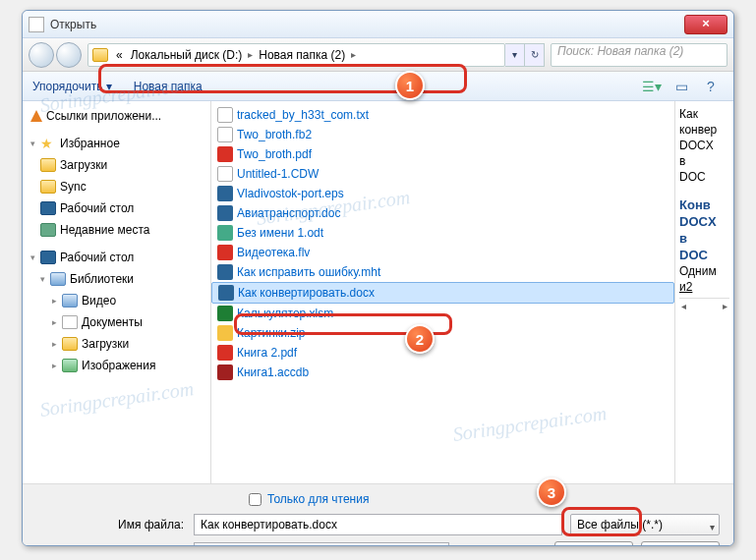 Image resolution: width=756 pixels, height=560 pixels. I want to click on txt-icon, so click(225, 115).